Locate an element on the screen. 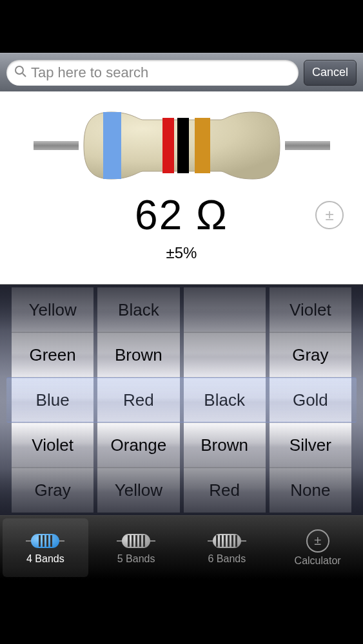 This screenshot has height=644, width=363. bottom-spacer is located at coordinates (182, 612).